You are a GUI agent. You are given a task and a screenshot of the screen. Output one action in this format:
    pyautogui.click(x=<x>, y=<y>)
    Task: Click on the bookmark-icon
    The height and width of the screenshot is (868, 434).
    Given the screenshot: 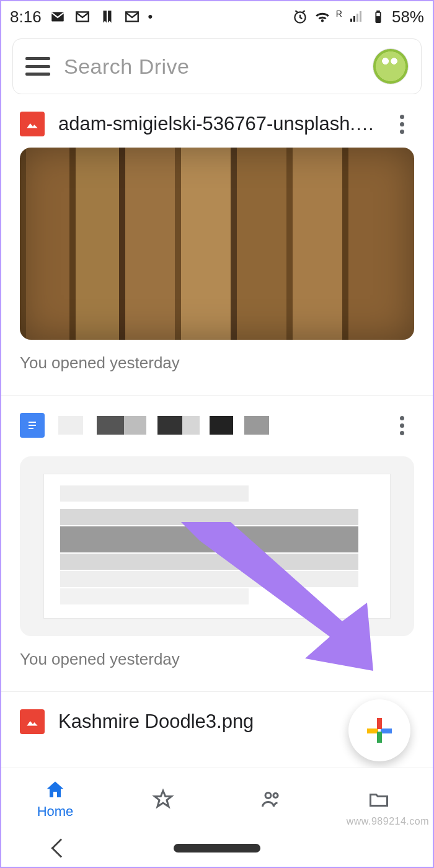 What is the action you would take?
    pyautogui.click(x=107, y=17)
    